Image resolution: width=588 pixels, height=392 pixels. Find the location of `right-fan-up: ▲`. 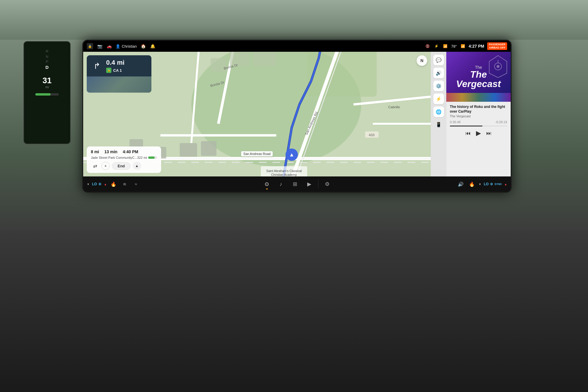

right-fan-up: ▲ is located at coordinates (506, 184).